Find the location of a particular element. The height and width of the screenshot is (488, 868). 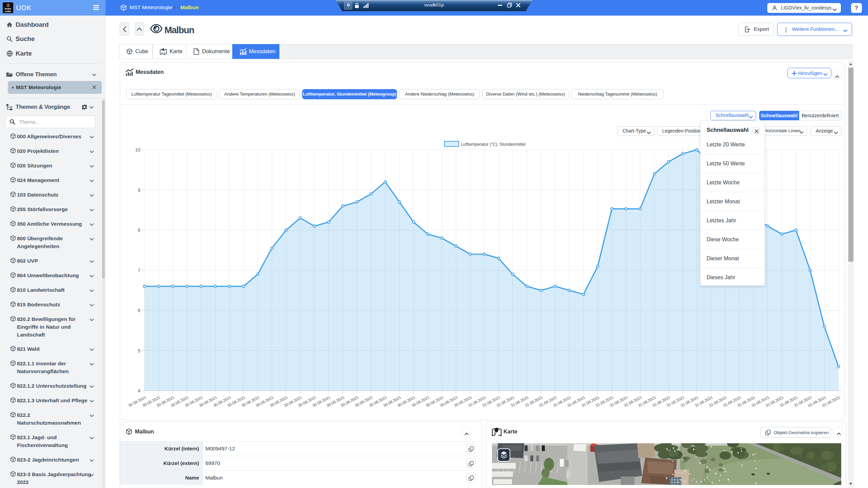

svg-text: 9 is located at coordinates (139, 190).